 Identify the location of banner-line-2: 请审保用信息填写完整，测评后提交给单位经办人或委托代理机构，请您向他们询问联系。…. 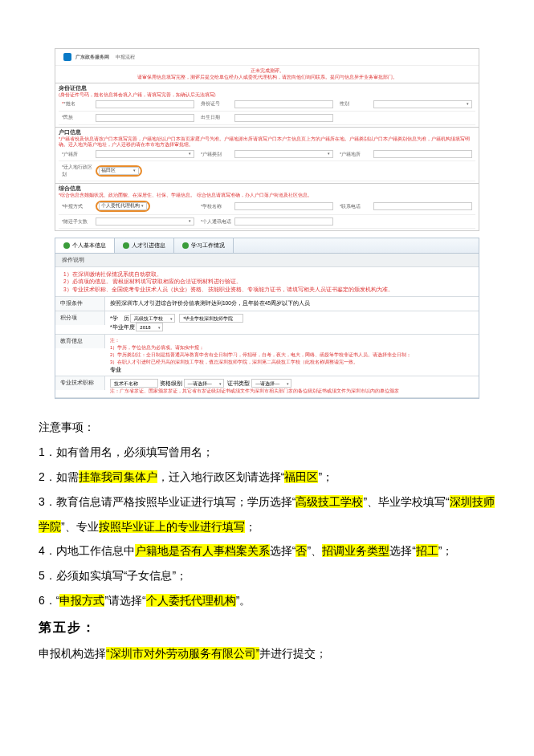
(267, 77).